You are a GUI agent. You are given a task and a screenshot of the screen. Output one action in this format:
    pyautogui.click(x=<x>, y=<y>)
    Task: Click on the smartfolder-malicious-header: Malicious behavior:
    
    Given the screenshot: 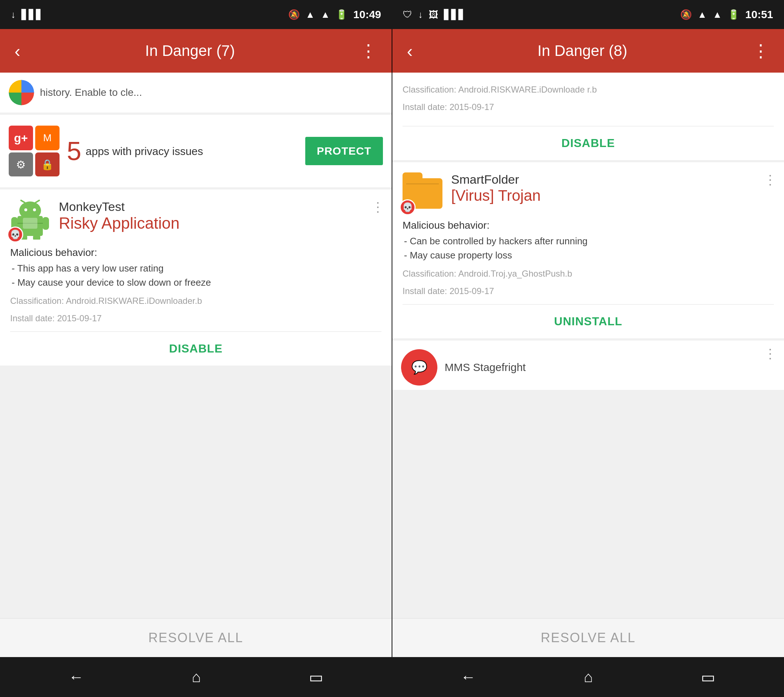 What is the action you would take?
    pyautogui.click(x=588, y=226)
    